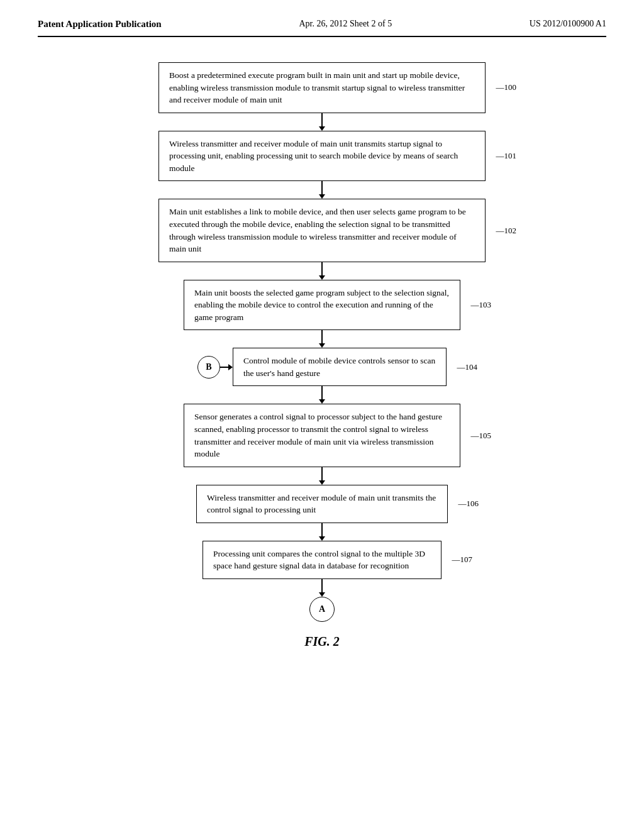  What do you see at coordinates (322, 435) in the screenshot?
I see `step-105-row: Sensor generates a control signal to pro…` at bounding box center [322, 435].